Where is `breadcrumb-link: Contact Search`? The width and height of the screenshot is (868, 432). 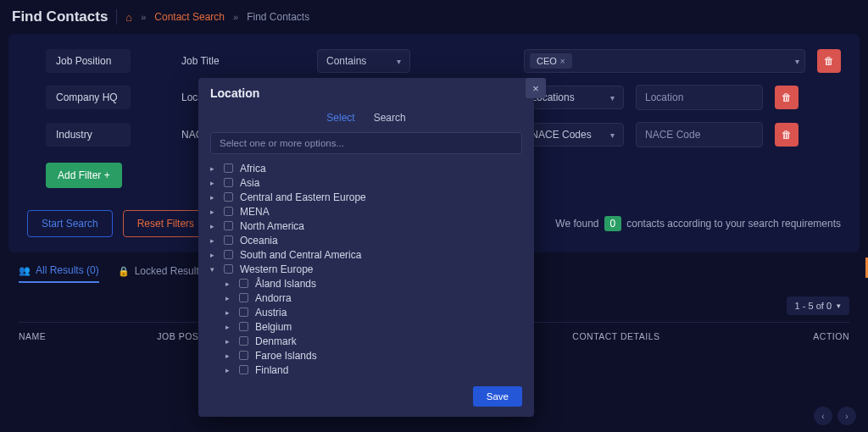
breadcrumb-link: Contact Search is located at coordinates (190, 17).